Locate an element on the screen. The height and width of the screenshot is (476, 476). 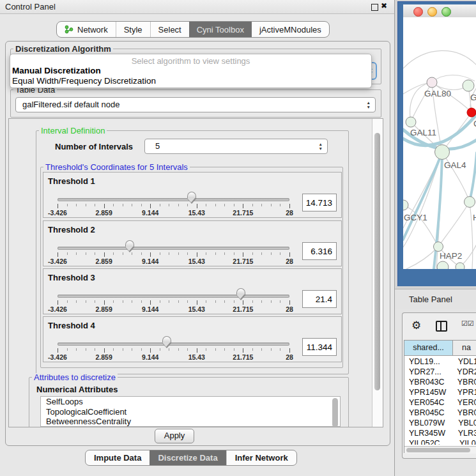
node-hap2 is located at coordinates (438, 247).